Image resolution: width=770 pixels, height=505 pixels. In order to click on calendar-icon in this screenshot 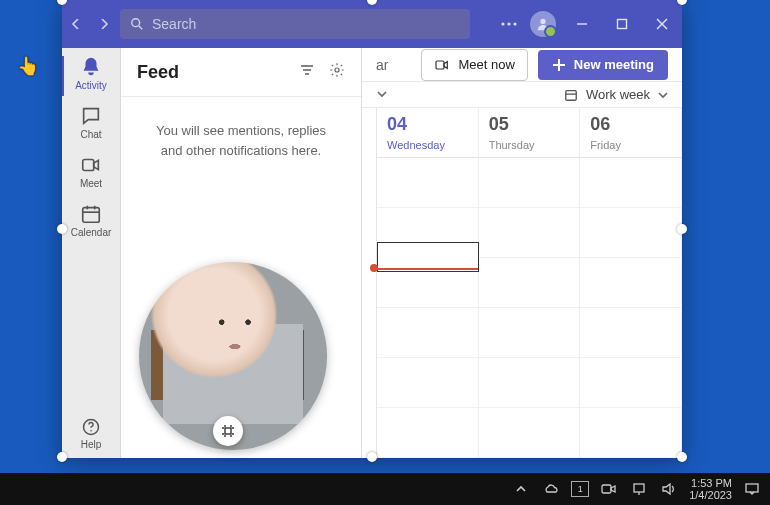, I will do `click(571, 95)`.